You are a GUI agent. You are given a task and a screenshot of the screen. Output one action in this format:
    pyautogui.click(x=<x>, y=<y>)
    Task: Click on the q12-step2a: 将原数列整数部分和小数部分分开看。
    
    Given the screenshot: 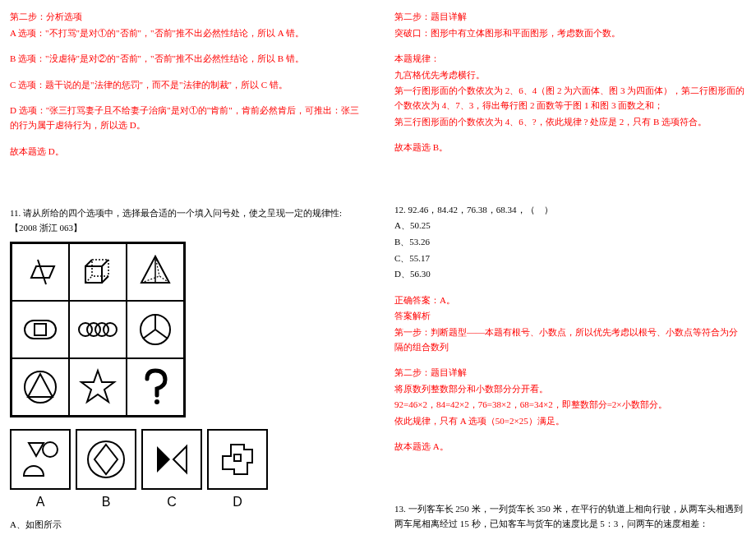 What is the action you would take?
    pyautogui.click(x=570, y=390)
    